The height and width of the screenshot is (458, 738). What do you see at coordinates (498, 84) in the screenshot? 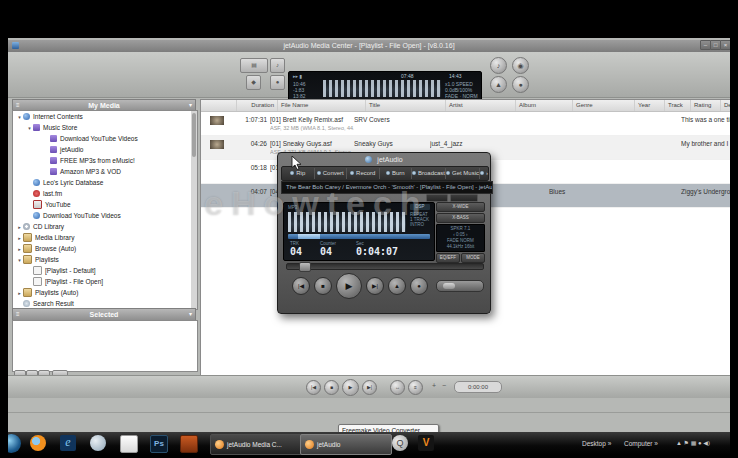
I see `eject-button: ▲` at bounding box center [498, 84].